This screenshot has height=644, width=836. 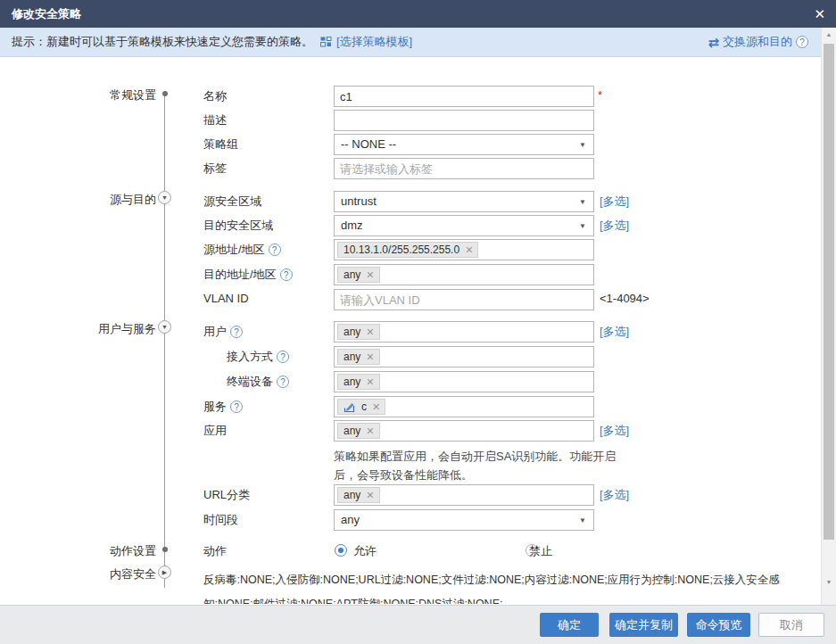 I want to click on section-action-dot, so click(x=165, y=549).